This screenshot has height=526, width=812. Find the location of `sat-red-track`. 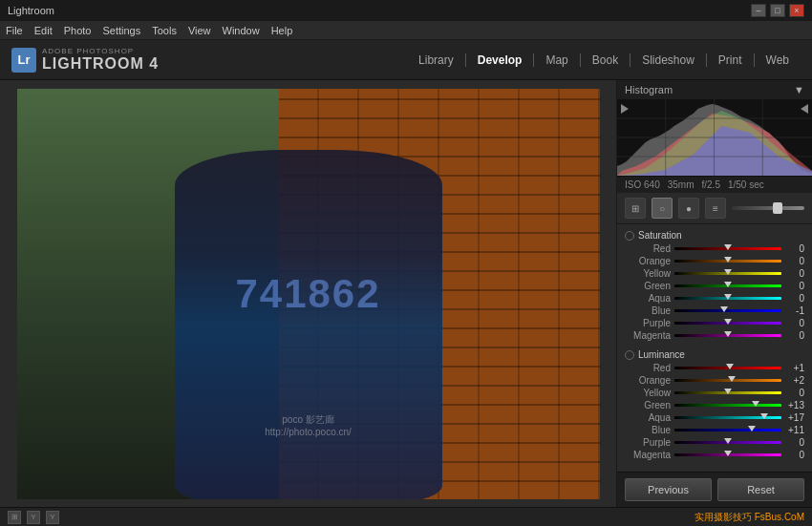

sat-red-track is located at coordinates (728, 248).